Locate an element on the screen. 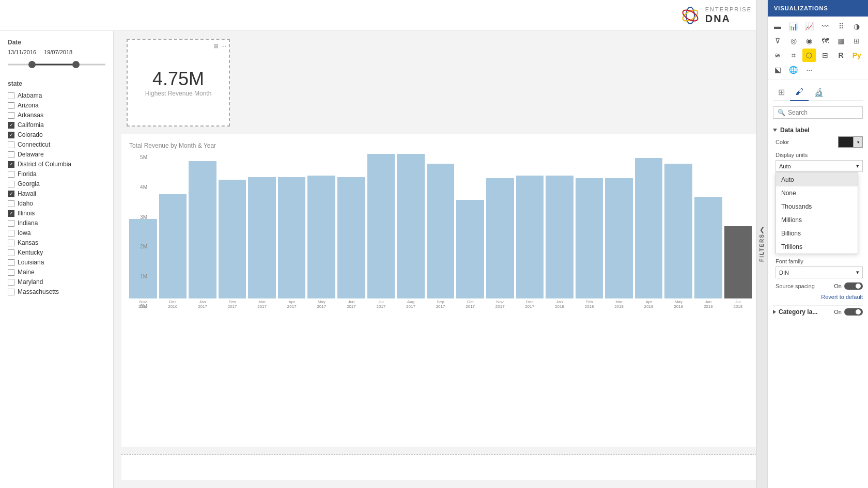 This screenshot has height=488, width=868. state-item: Alabama is located at coordinates (57, 96).